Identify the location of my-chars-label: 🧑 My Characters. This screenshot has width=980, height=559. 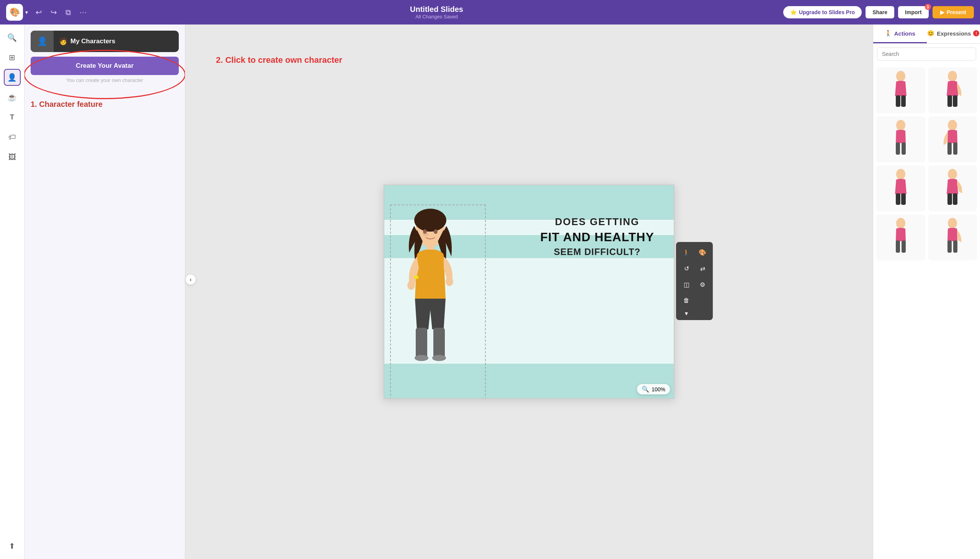
(116, 41).